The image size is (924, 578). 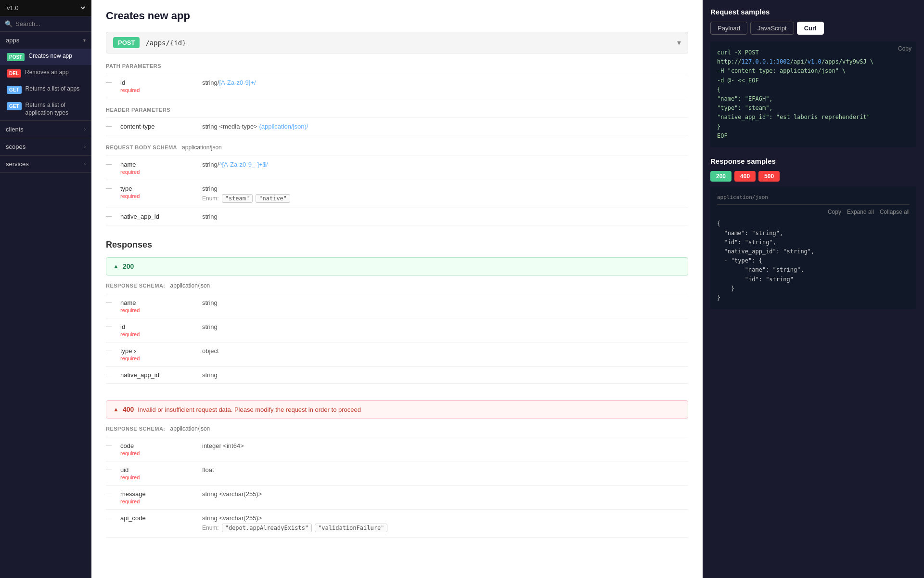 I want to click on version-selector: v1.0 v2.0, so click(x=46, y=8).